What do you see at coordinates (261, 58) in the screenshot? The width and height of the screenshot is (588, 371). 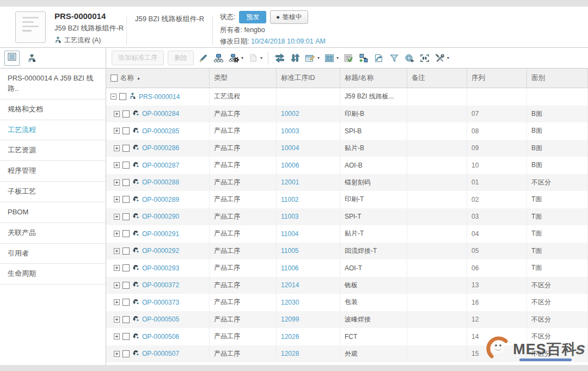 I see `paste-caret-icon: ▾` at bounding box center [261, 58].